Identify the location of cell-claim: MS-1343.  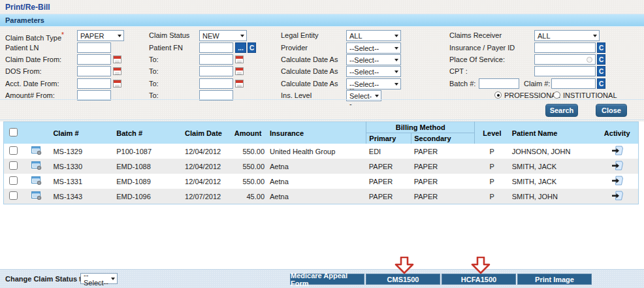
(82, 197).